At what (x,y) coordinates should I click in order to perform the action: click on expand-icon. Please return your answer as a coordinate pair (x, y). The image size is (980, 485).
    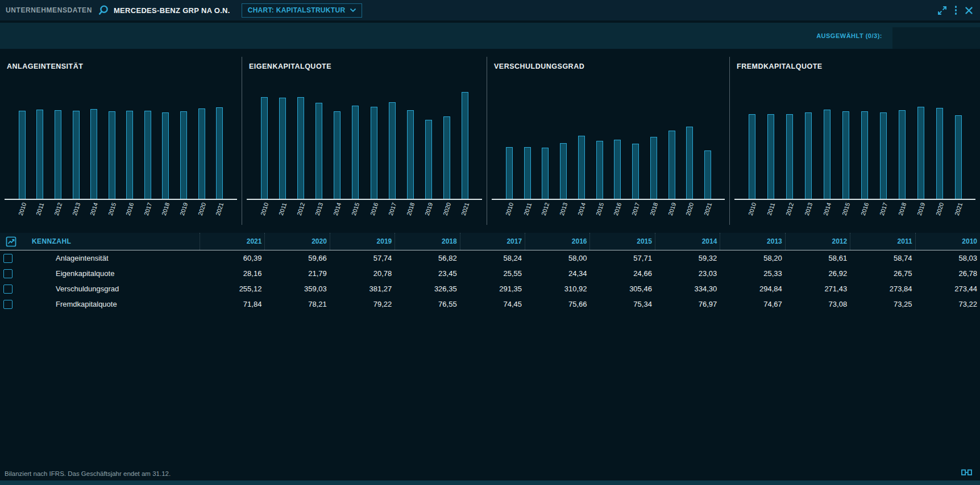
    Looking at the image, I should click on (942, 10).